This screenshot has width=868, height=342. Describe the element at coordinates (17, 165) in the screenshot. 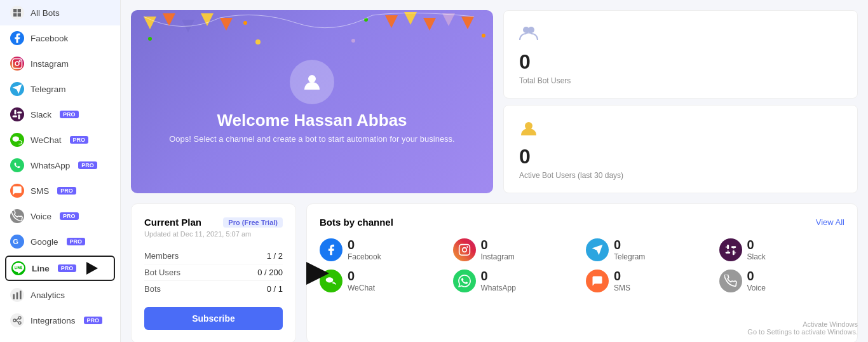

I see `whatsapp-icon` at that location.